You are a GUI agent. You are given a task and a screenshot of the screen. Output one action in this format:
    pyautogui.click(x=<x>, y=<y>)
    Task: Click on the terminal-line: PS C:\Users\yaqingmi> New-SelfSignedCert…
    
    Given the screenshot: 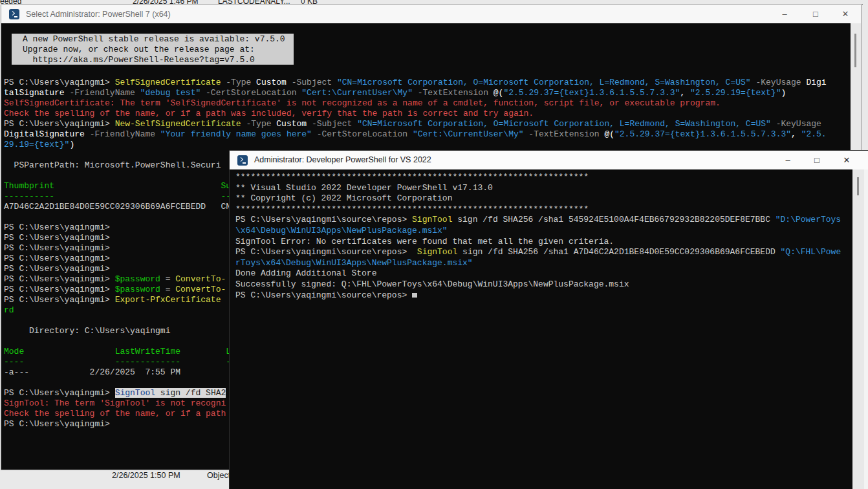 What is the action you would take?
    pyautogui.click(x=415, y=124)
    